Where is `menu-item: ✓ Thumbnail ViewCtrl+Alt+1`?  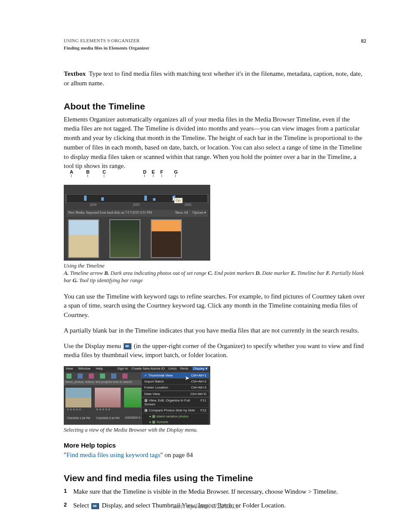
menu-item: ✓ Thumbnail ViewCtrl+Alt+1 is located at coordinates (175, 376).